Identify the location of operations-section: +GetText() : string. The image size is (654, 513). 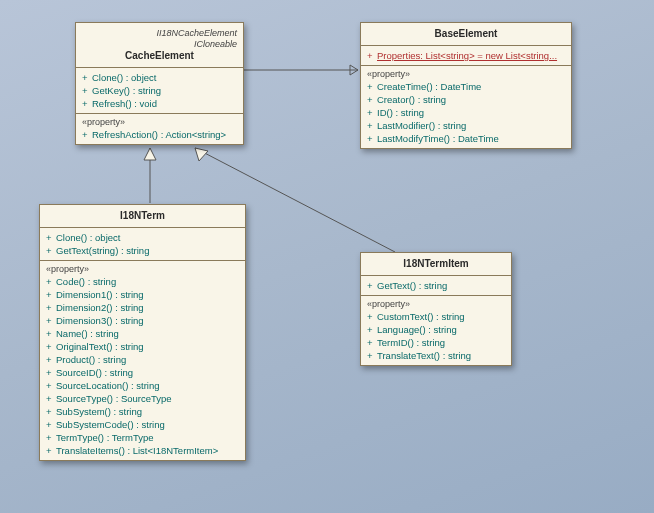
(436, 285).